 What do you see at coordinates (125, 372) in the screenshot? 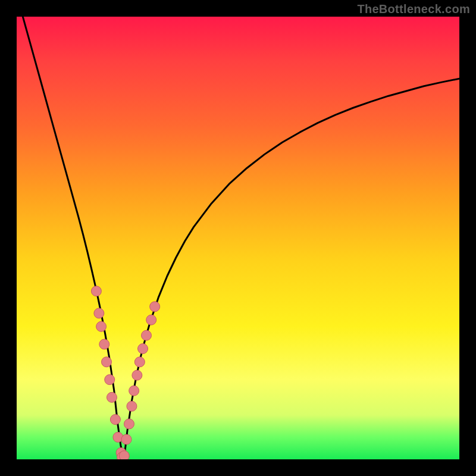
I see `scatter-markers` at bounding box center [125, 372].